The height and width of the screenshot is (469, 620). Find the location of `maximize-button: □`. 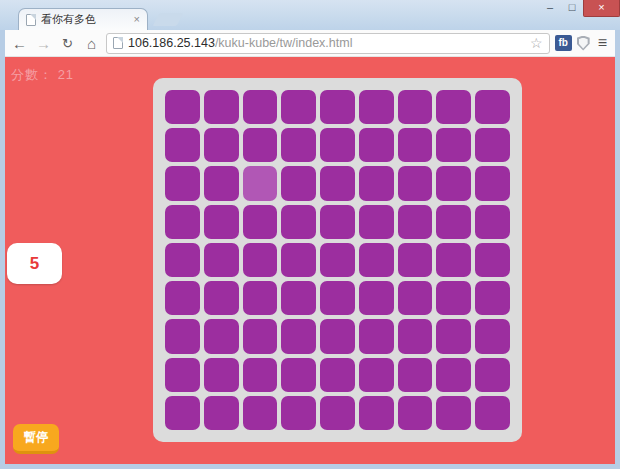

maximize-button: □ is located at coordinates (572, 8).